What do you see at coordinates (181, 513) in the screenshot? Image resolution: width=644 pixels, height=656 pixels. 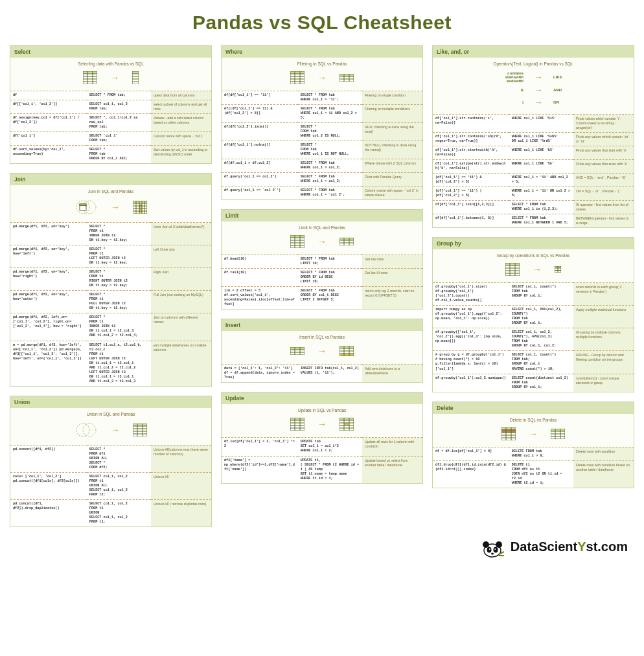 I see `desc-cell: Unioun All ( remove duplicate rows)` at bounding box center [181, 513].